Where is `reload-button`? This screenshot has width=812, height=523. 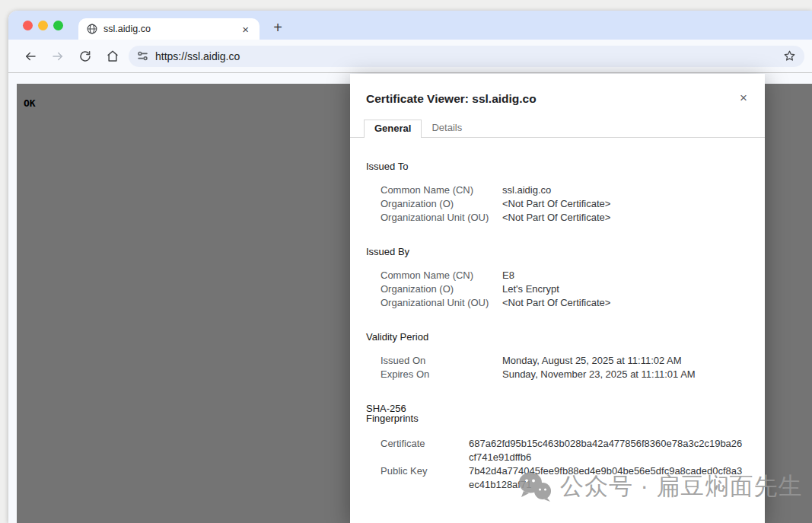 reload-button is located at coordinates (85, 56).